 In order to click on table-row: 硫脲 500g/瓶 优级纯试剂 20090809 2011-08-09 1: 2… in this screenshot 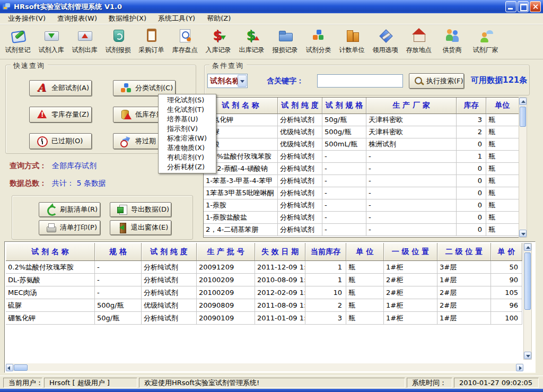, I will do `click(264, 306)`.